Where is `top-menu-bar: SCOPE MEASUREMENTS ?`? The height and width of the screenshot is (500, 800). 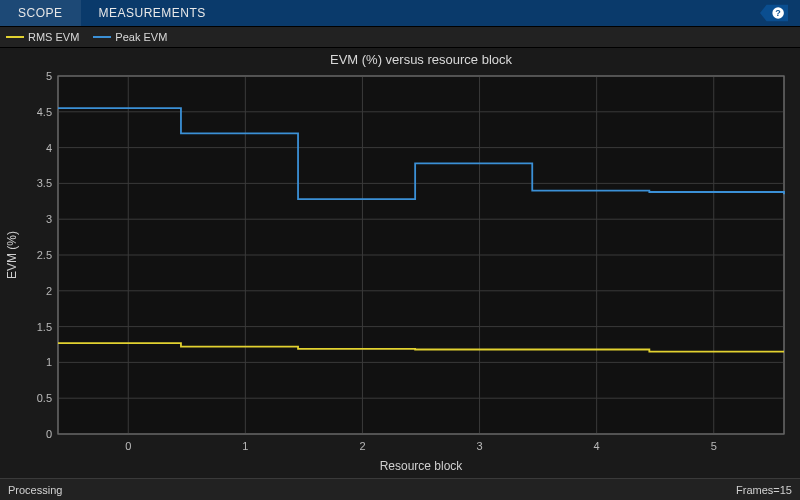 top-menu-bar: SCOPE MEASUREMENTS ? is located at coordinates (400, 13).